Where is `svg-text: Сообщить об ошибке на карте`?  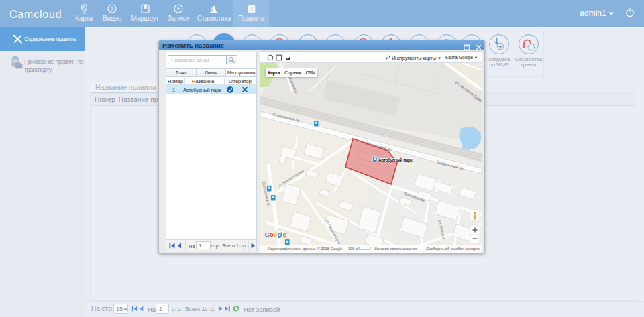 svg-text: Сообщить об ошибке на карте is located at coordinates (453, 249).